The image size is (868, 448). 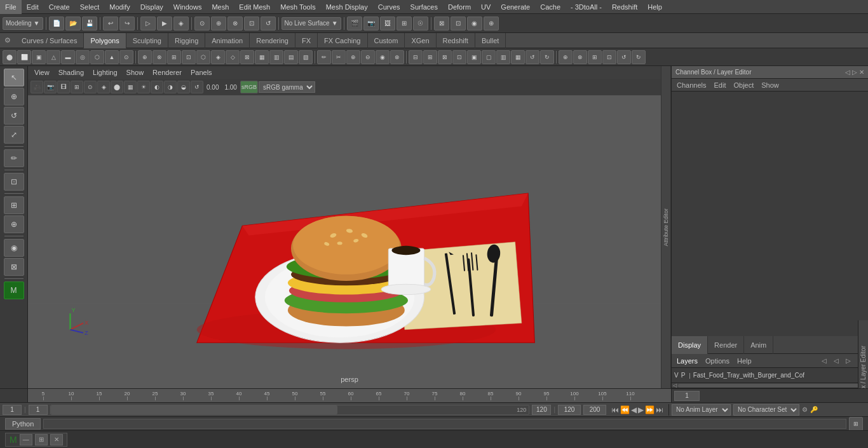 What do you see at coordinates (717, 361) in the screenshot?
I see `options-tab: Options` at bounding box center [717, 361].